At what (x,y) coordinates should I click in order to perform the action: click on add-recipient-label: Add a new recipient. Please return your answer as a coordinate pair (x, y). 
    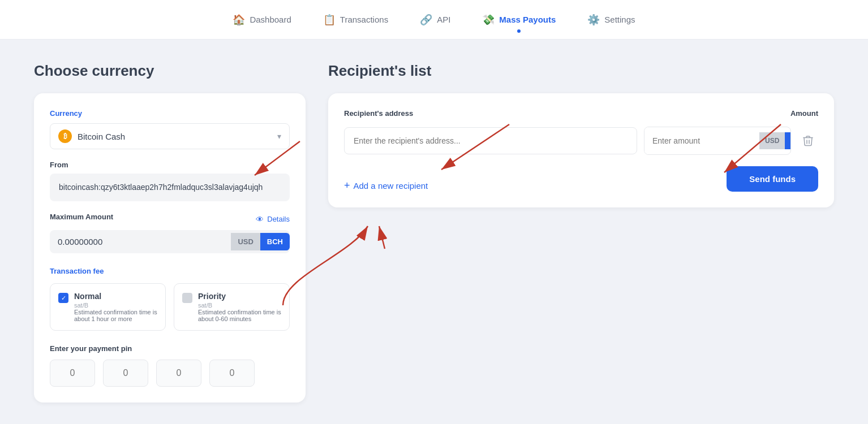
    Looking at the image, I should click on (391, 185).